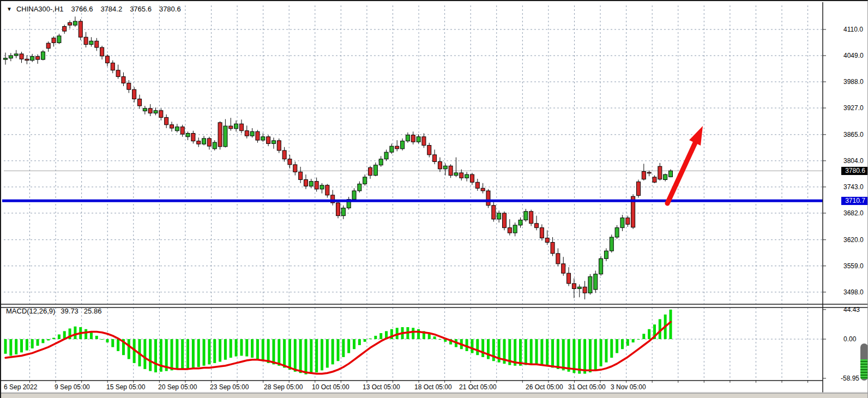 The width and height of the screenshot is (868, 398). What do you see at coordinates (435, 396) in the screenshot?
I see `window-bottom-strip` at bounding box center [435, 396].